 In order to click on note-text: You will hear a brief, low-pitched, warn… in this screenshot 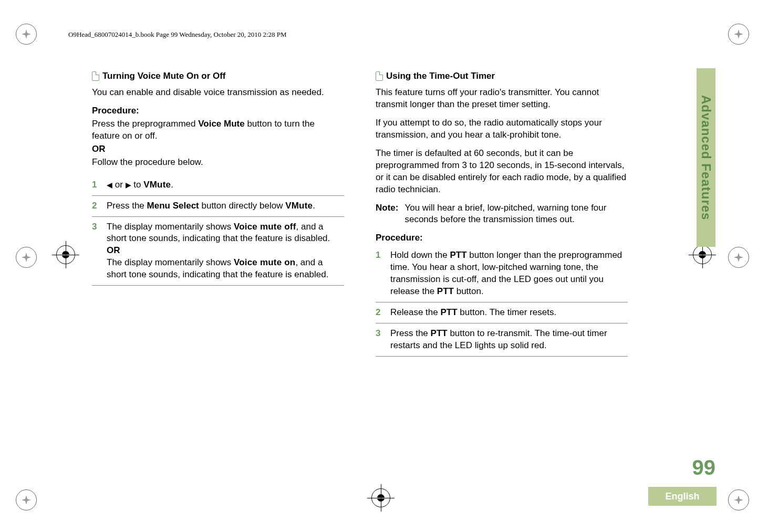, I will do `click(516, 214)`.